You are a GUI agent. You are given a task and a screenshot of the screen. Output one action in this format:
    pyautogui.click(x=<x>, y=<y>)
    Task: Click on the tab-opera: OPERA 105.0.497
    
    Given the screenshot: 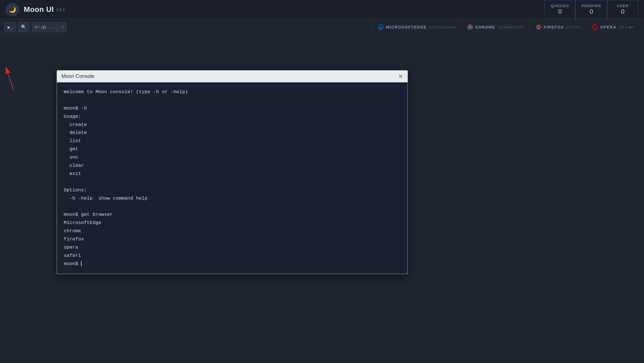 What is the action you would take?
    pyautogui.click(x=613, y=27)
    